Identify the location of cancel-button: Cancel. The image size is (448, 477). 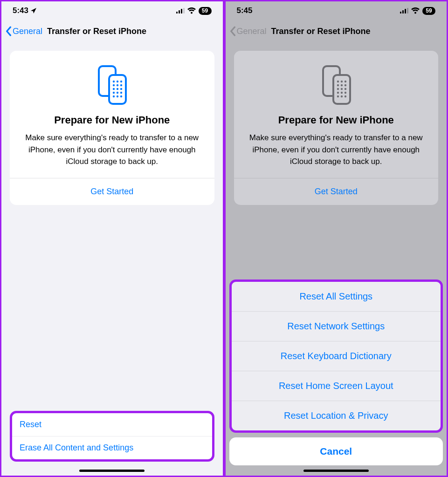
(337, 451).